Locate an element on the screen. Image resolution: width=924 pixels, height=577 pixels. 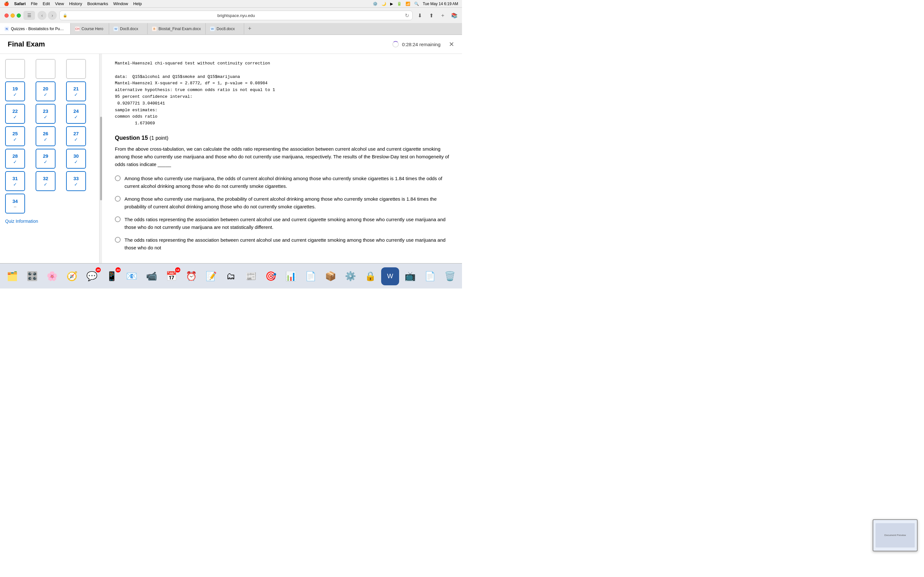
option-a-text: Among those who currently use marijuana,… is located at coordinates (287, 182).